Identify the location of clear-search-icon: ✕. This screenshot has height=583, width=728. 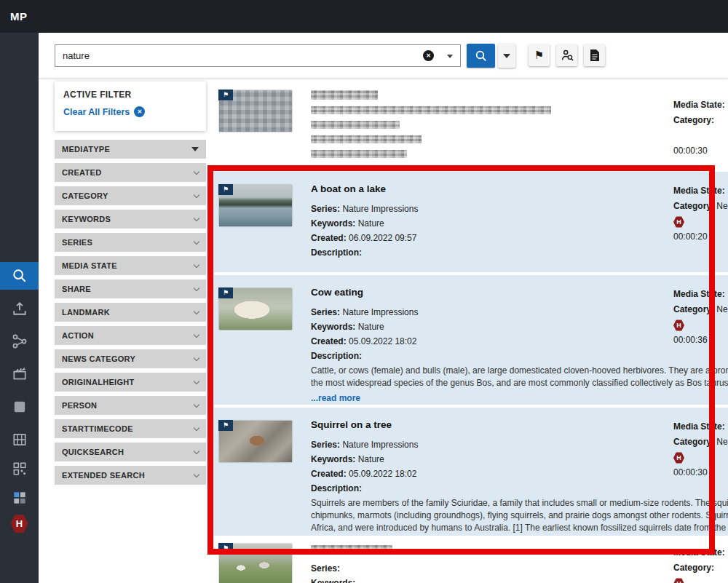
(428, 55).